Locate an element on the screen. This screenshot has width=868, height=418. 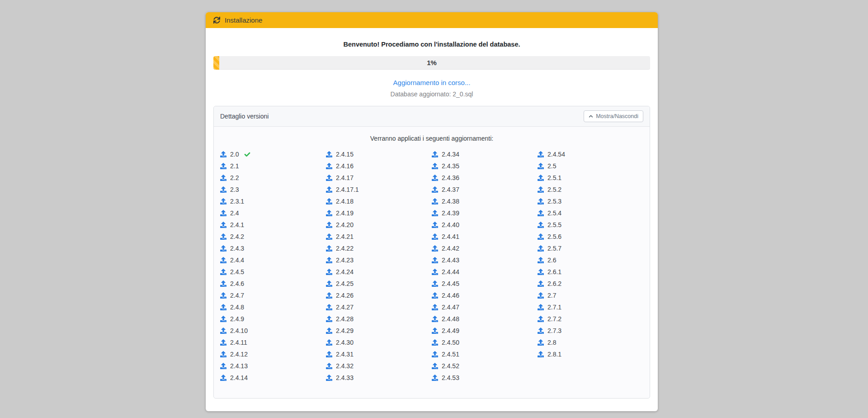
version-item: 2.4.38 is located at coordinates (485, 201).